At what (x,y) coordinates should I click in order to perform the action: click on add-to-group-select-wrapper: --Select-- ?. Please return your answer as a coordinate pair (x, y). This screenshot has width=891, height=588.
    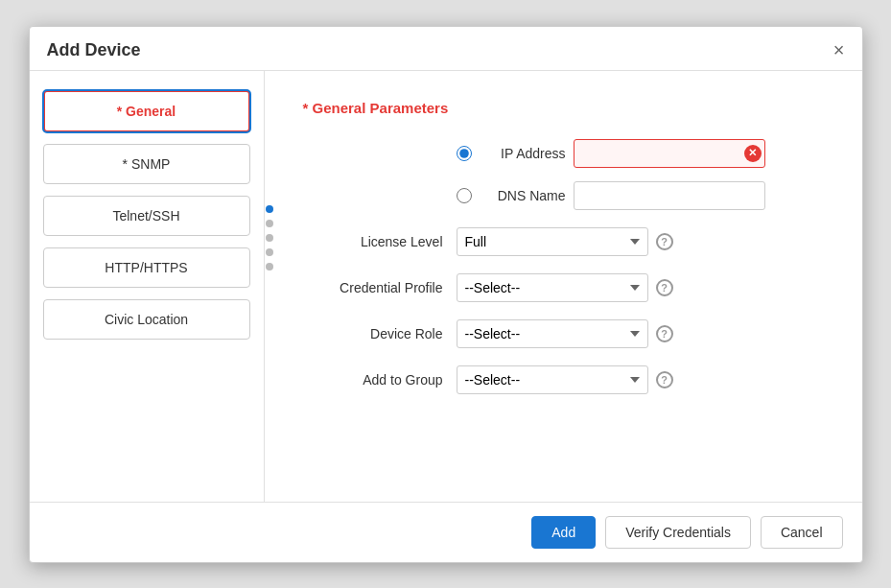
    Looking at the image, I should click on (565, 380).